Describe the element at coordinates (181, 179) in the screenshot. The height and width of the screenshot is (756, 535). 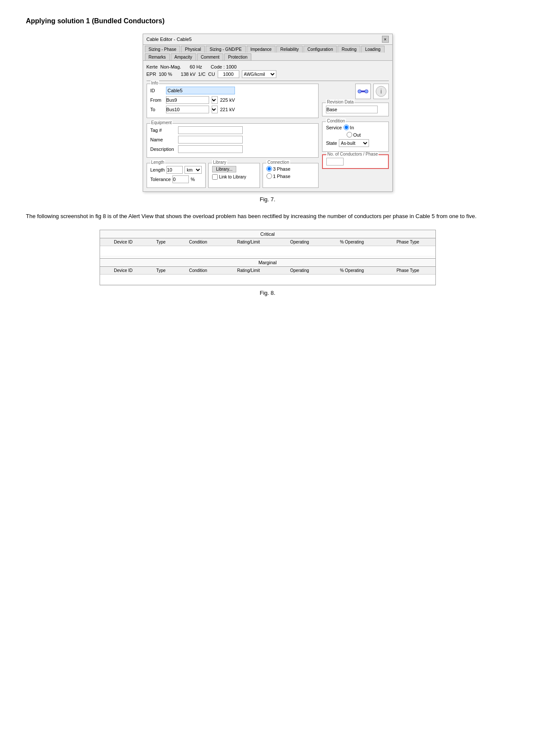
I see `tolerance-input` at that location.